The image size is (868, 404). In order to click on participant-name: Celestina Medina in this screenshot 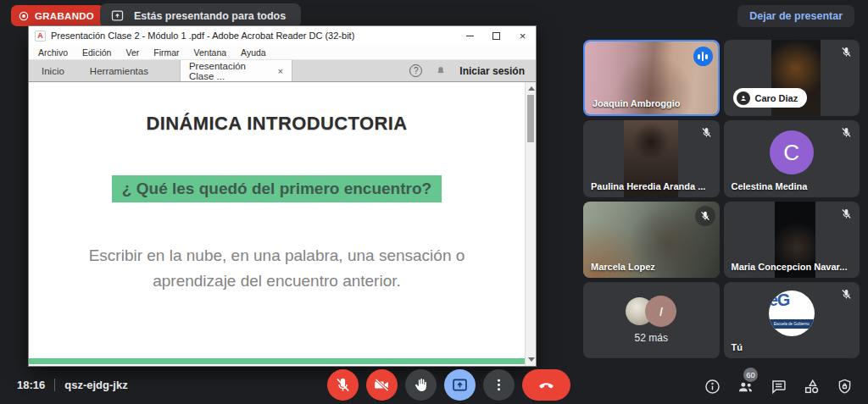, I will do `click(770, 186)`.